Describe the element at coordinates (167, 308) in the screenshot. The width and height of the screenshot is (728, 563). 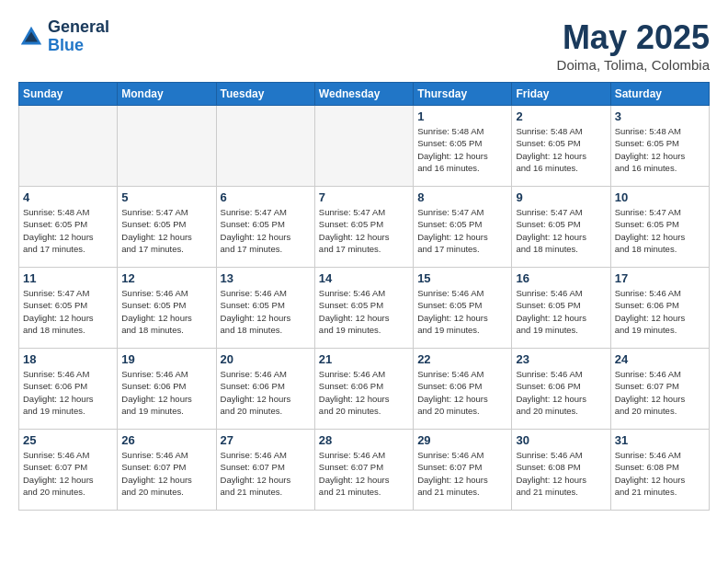
I see `calendar-cell: 12Sunrise: 5:46 AM Sunset: 6:05 PM Dayli…` at that location.